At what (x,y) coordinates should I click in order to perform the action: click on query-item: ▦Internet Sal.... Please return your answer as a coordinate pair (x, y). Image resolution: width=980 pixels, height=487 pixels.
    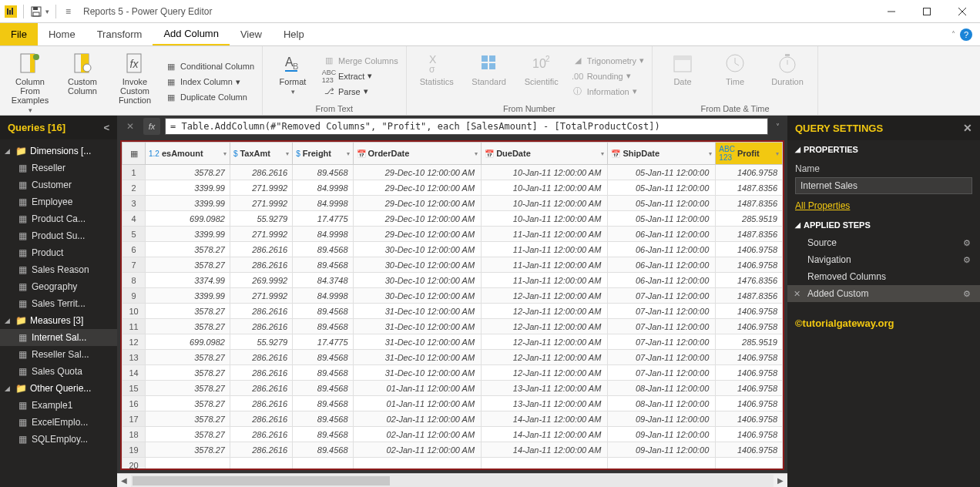
    Looking at the image, I should click on (59, 338).